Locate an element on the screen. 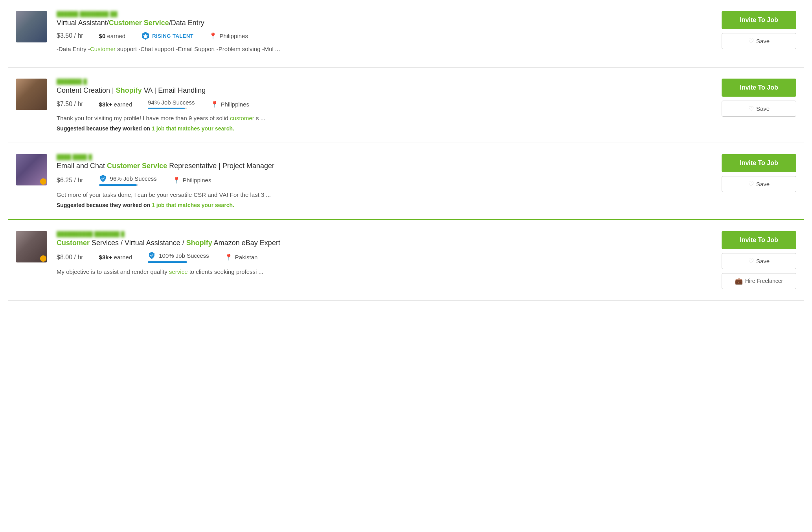 The width and height of the screenshot is (812, 532). freelancer-description: My objective is to assist and render qua… is located at coordinates (381, 272).